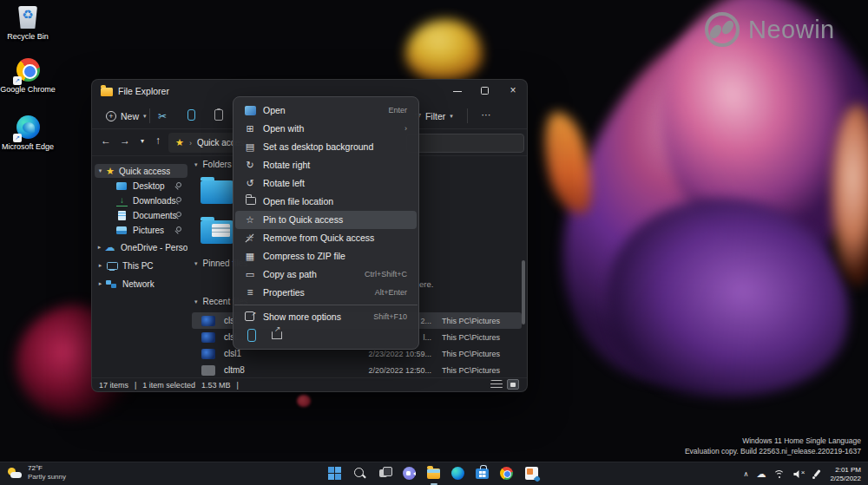 The width and height of the screenshot is (868, 485). I want to click on minimize-button, so click(457, 91).